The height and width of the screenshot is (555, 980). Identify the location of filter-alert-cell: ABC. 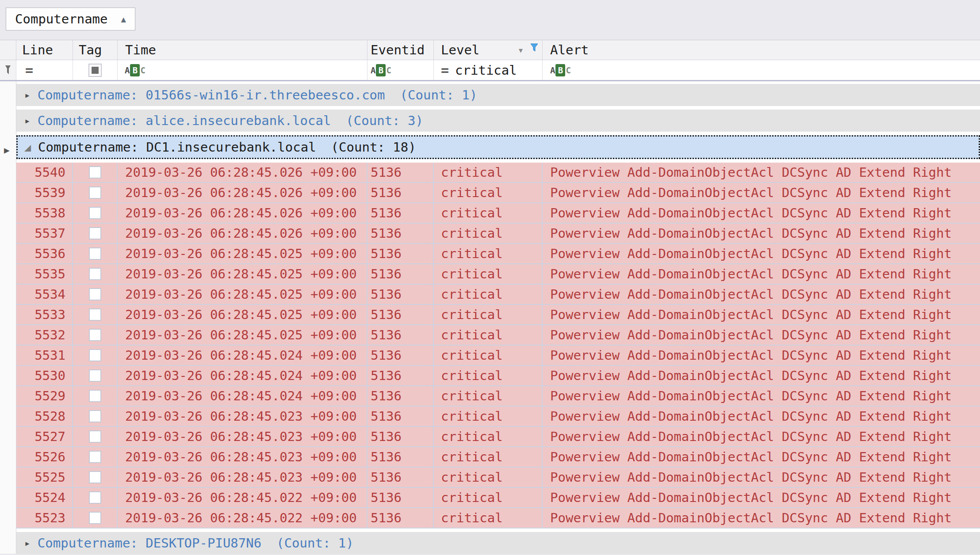
(762, 70).